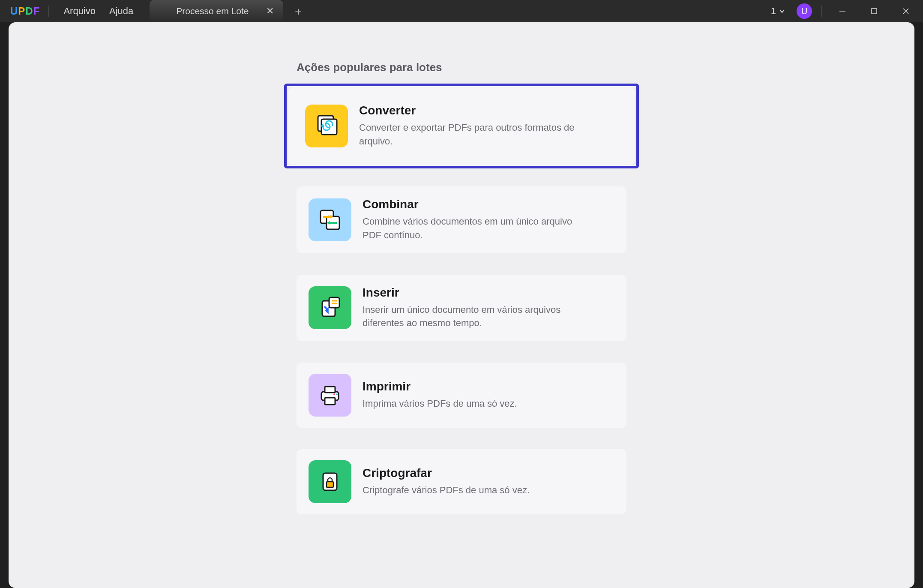  What do you see at coordinates (845, 11) in the screenshot?
I see `titlebar-right: 1 U` at bounding box center [845, 11].